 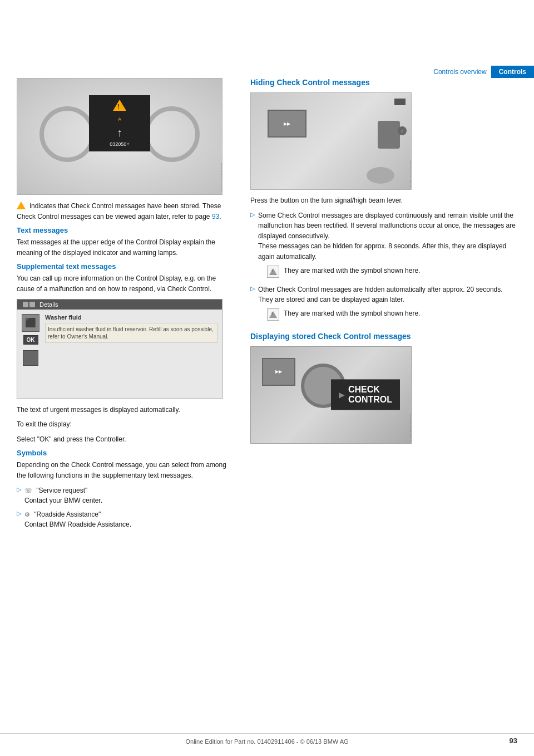 What do you see at coordinates (411, 174) in the screenshot?
I see `watermark-2: WK0m55.08a` at bounding box center [411, 174].